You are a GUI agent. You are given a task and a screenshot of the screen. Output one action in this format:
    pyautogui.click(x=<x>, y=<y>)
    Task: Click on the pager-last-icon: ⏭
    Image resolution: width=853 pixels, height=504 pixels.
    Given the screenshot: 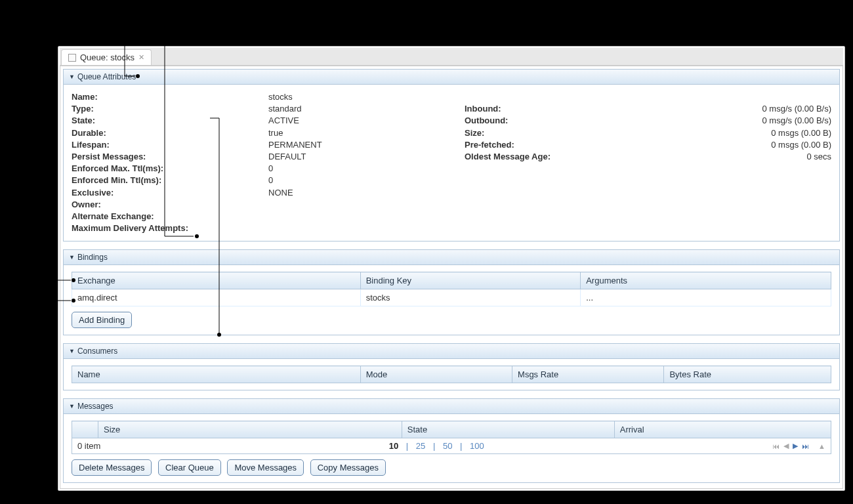 What is the action you would take?
    pyautogui.click(x=806, y=446)
    